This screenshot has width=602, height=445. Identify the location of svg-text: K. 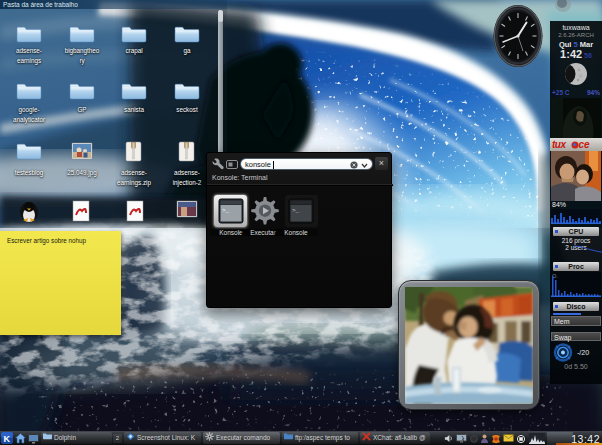
(8, 439).